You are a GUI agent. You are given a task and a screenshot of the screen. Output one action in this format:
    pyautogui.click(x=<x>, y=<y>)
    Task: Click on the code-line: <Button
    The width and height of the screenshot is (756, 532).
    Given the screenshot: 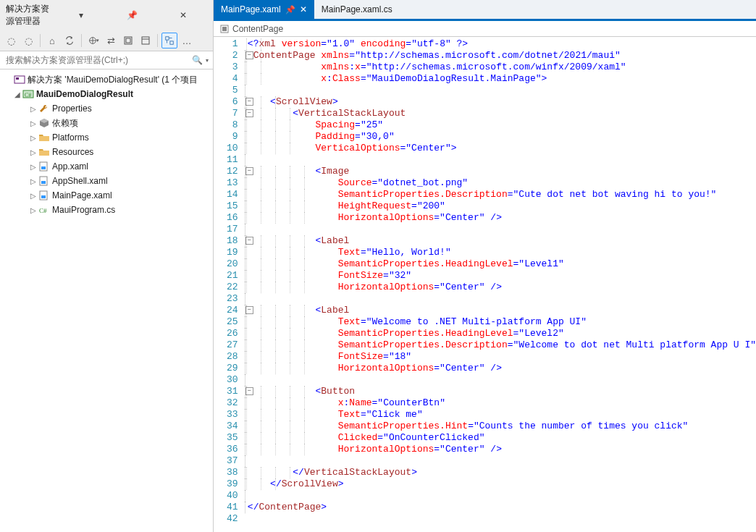 What is the action you would take?
    pyautogui.click(x=502, y=392)
    